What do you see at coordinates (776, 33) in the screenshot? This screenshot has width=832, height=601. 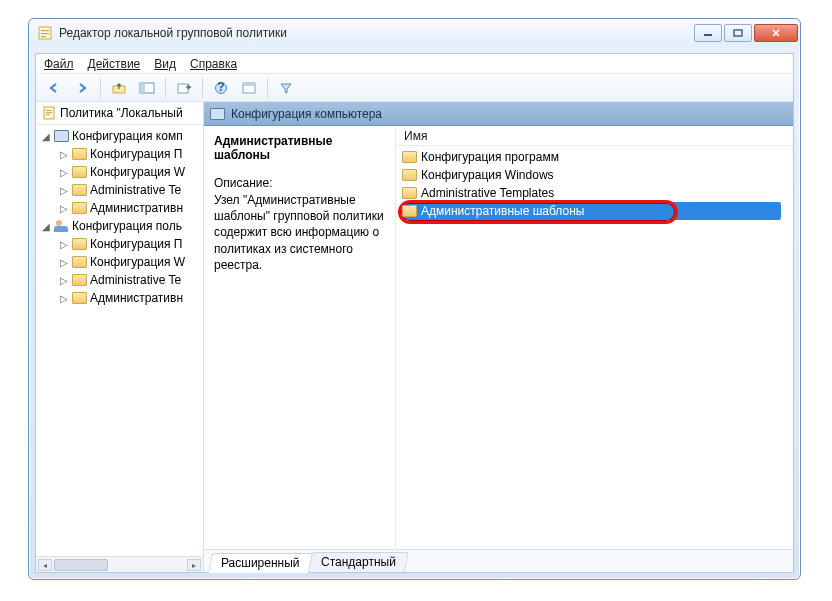 I see `close-button` at bounding box center [776, 33].